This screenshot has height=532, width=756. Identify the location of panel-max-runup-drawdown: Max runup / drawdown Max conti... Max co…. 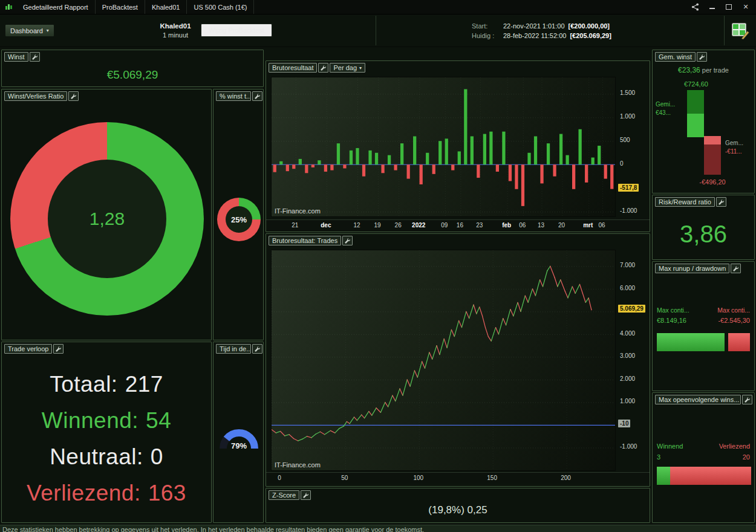
(703, 326).